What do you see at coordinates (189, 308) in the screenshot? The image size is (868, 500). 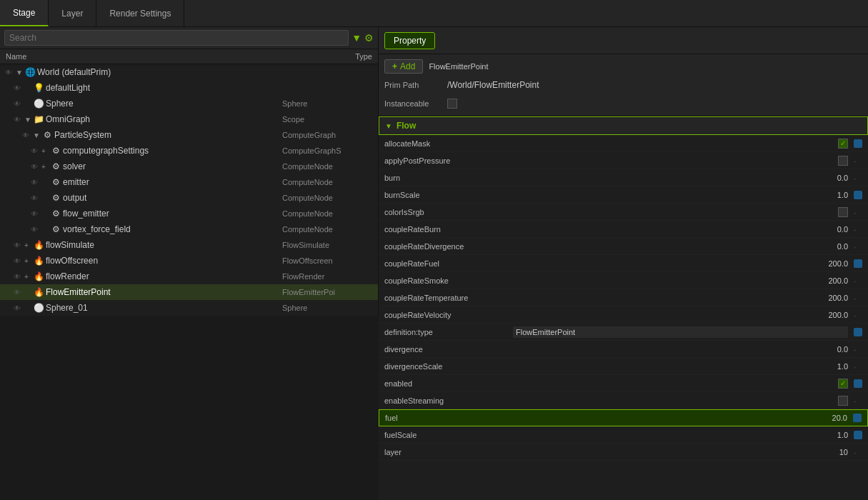 I see `tree-row: 👁⚪Sphere_01Sphere` at bounding box center [189, 308].